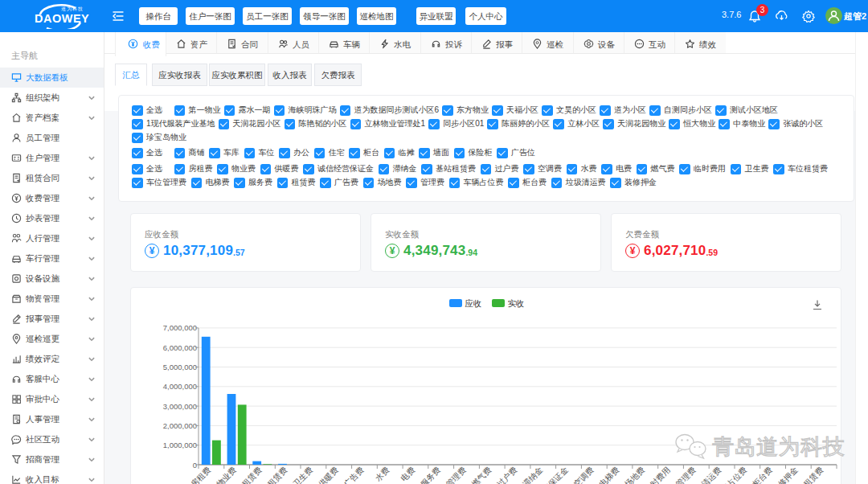 This screenshot has width=868, height=484. What do you see at coordinates (609, 474) in the screenshot?
I see `svg-text: 电梯费` at bounding box center [609, 474].